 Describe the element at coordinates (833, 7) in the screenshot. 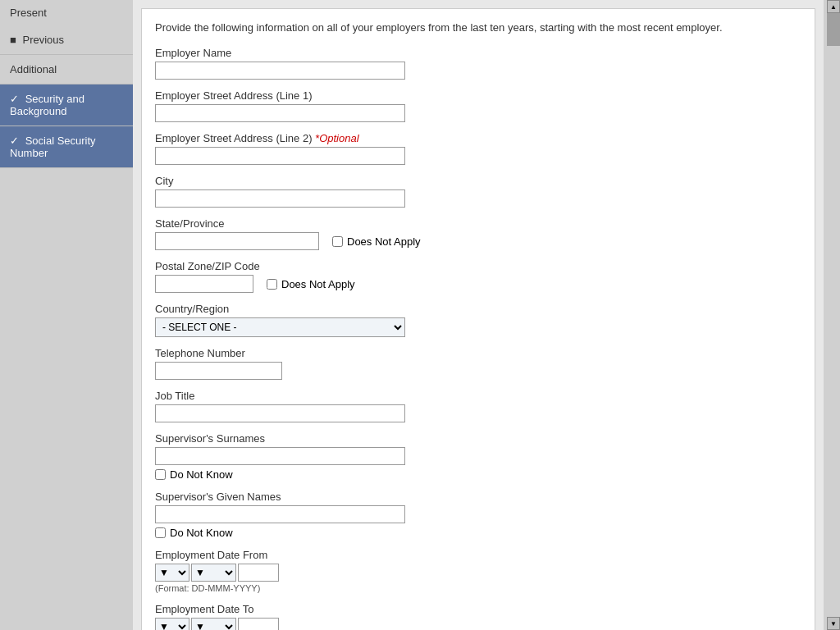

I see `scrollbar-up-arrow: ▲` at that location.